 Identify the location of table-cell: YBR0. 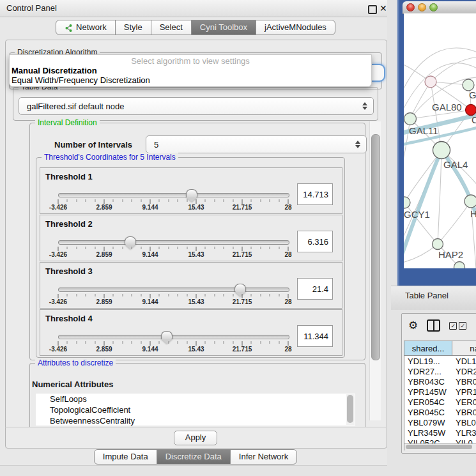
(464, 413).